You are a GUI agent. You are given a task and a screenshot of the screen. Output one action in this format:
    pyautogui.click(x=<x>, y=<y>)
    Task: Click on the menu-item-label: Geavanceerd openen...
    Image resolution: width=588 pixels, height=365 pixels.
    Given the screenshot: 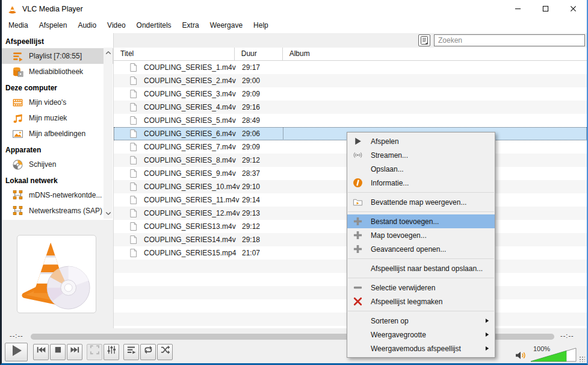 What is the action you would take?
    pyautogui.click(x=408, y=249)
    